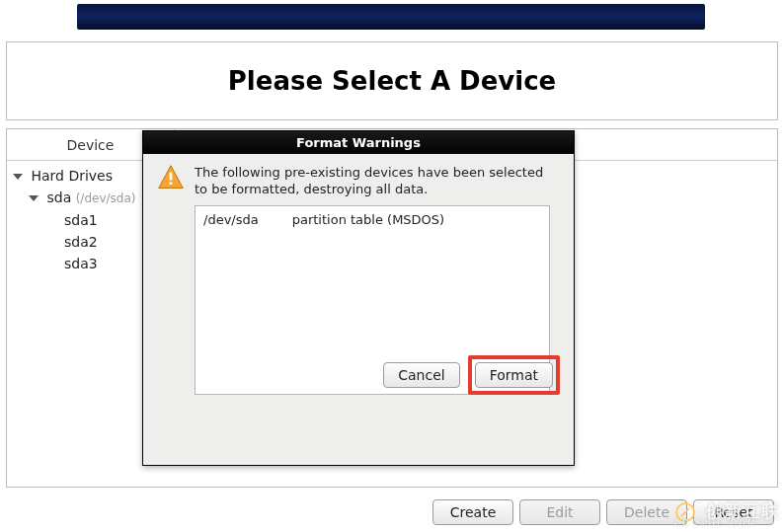 The height and width of the screenshot is (532, 784). Describe the element at coordinates (71, 176) in the screenshot. I see `tree-root-label: Hard Drives` at that location.